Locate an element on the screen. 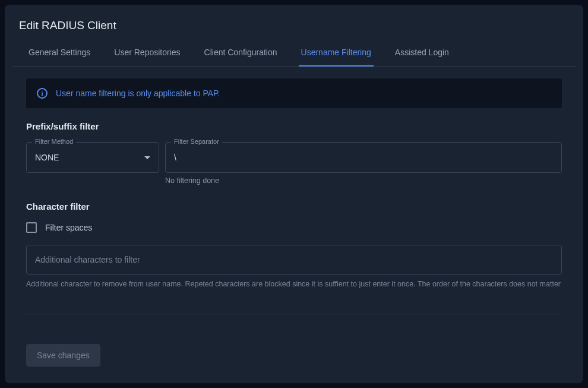 The height and width of the screenshot is (388, 588). prefix-suffix-heading: Prefix/suffix filter is located at coordinates (294, 126).